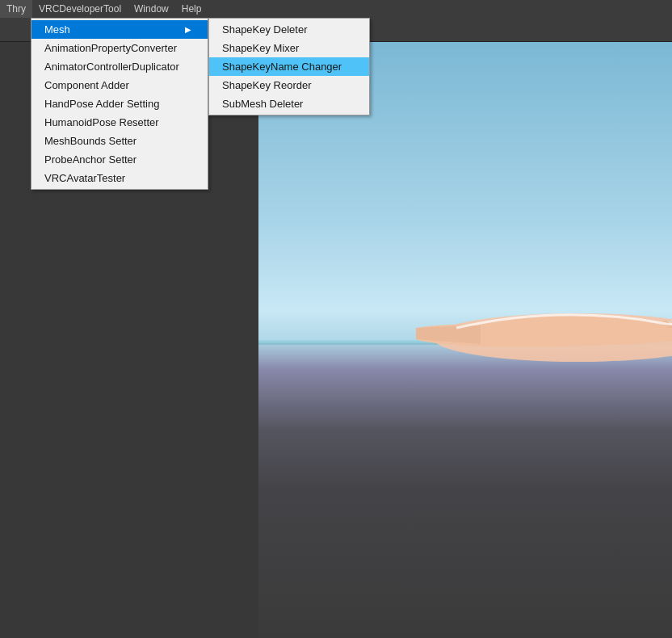 Image resolution: width=672 pixels, height=638 pixels. Describe the element at coordinates (188, 29) in the screenshot. I see `arrow-icon: ▶` at that location.